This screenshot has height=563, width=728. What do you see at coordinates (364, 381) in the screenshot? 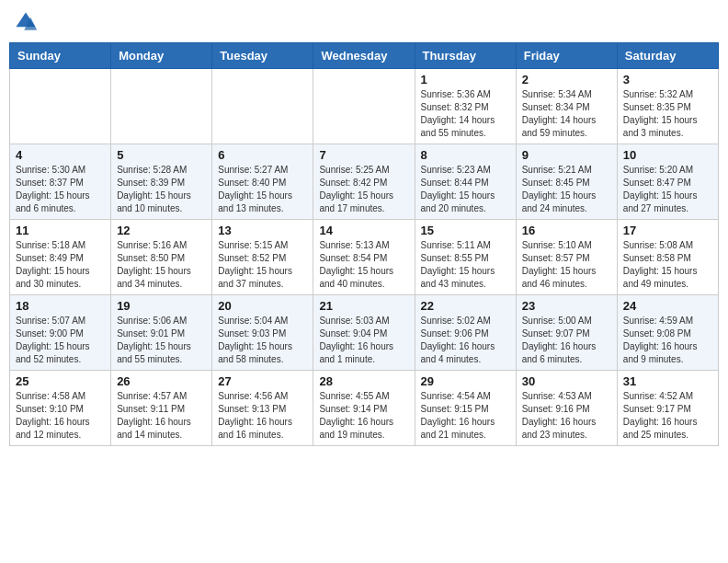
I see `day-number: 28` at bounding box center [364, 381].